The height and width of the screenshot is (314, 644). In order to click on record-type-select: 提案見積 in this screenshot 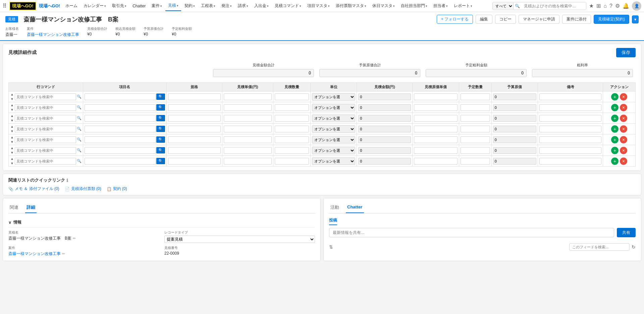, I will do `click(239, 239)`.